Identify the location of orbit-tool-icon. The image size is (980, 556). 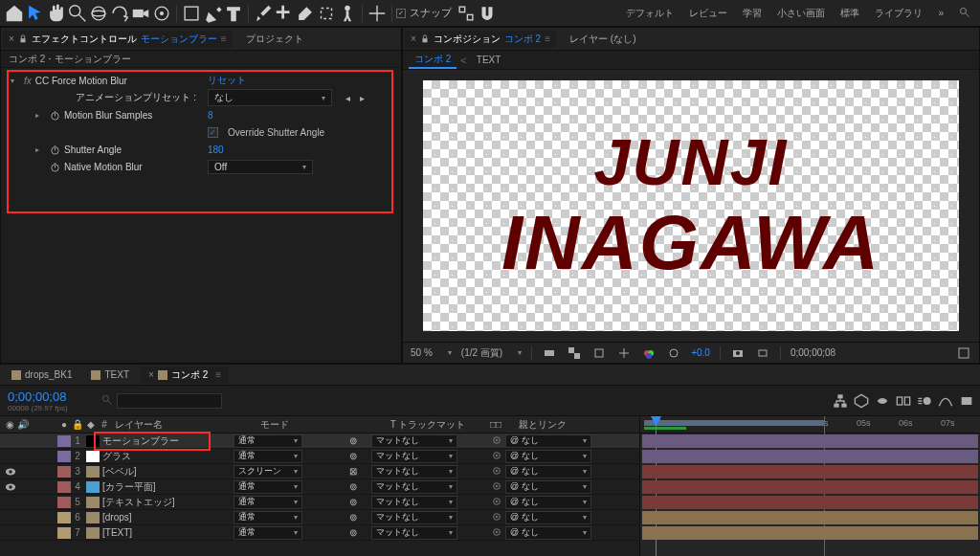
(99, 13).